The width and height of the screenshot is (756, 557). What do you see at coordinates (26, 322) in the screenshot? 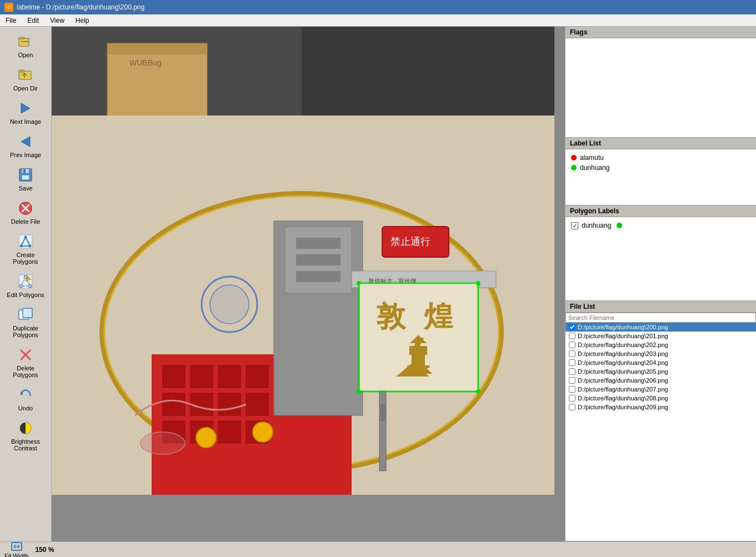
I see `duplicate-polygons-button: Duplicate Polygons` at bounding box center [26, 322].